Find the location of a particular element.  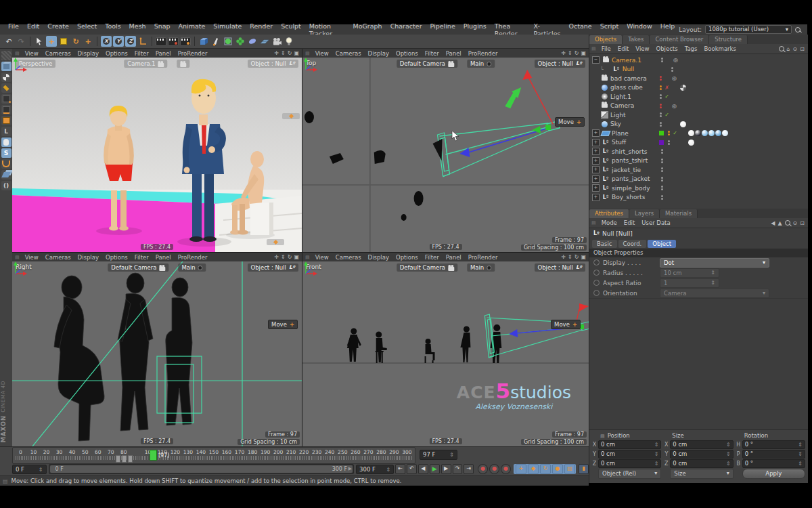

add-subdivision-surface-button is located at coordinates (228, 41).